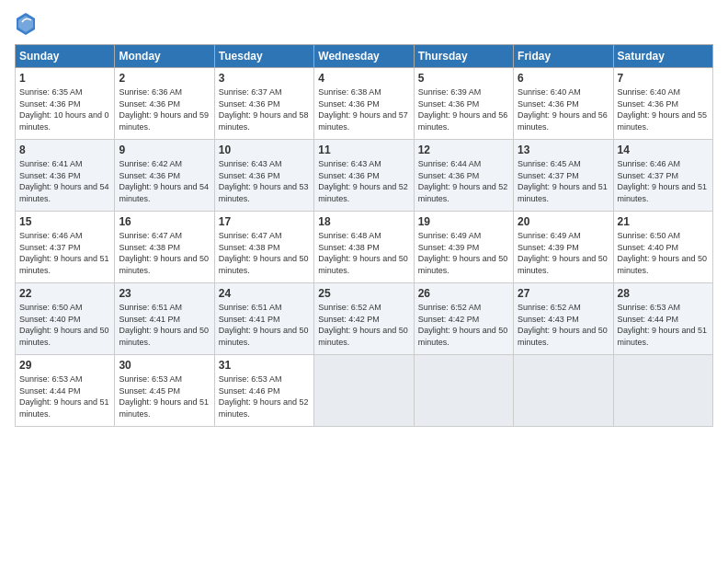  Describe the element at coordinates (165, 391) in the screenshot. I see `calendar-cell: 30 Sunrise: 6:53 AMSunset: 4:45 PMDaylig…` at that location.